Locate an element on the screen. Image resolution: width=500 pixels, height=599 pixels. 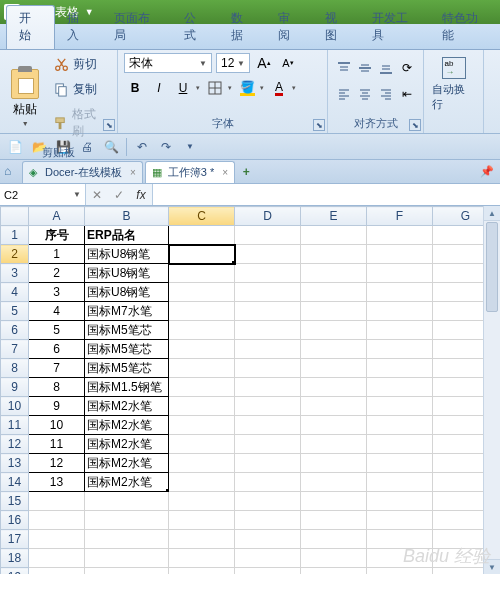
font-name-select: 宋体 ▼ is located at coordinates (168, 63).